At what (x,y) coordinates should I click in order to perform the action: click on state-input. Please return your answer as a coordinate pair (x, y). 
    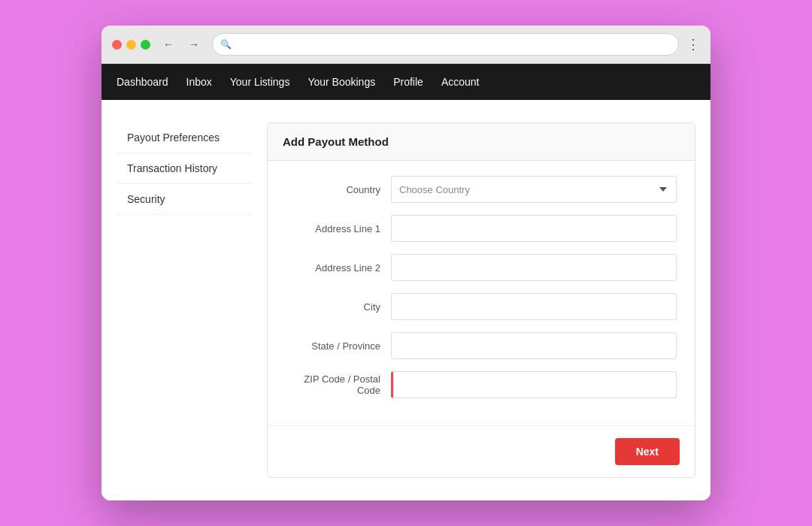
    Looking at the image, I should click on (534, 346).